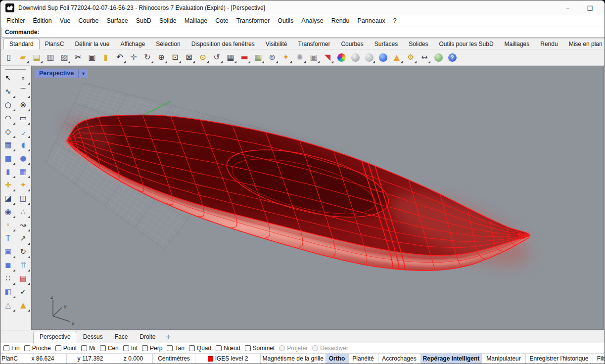  I want to click on shaded-view-button, so click(355, 57).